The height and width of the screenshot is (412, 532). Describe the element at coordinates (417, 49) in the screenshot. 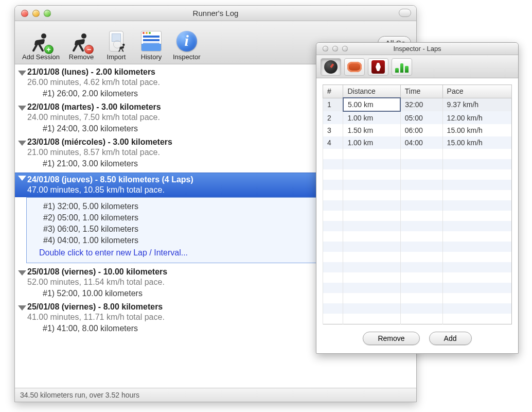

I see `inspector-titlebar: Inspector - Laps` at that location.